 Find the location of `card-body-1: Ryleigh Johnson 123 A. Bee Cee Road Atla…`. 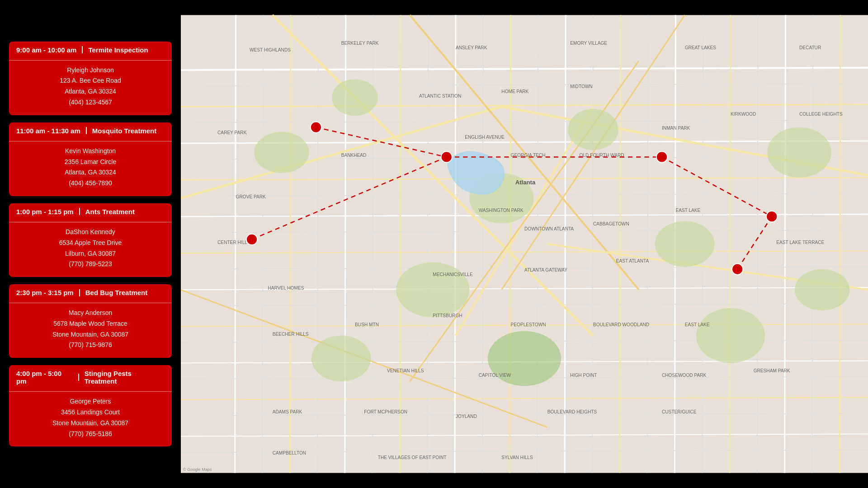

card-body-1: Ryleigh Johnson 123 A. Bee Cee Road Atla… is located at coordinates (90, 87).